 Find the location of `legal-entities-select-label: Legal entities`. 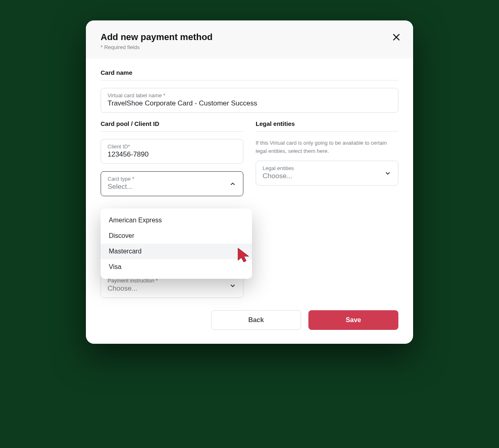

legal-entities-select-label: Legal entities is located at coordinates (327, 168).